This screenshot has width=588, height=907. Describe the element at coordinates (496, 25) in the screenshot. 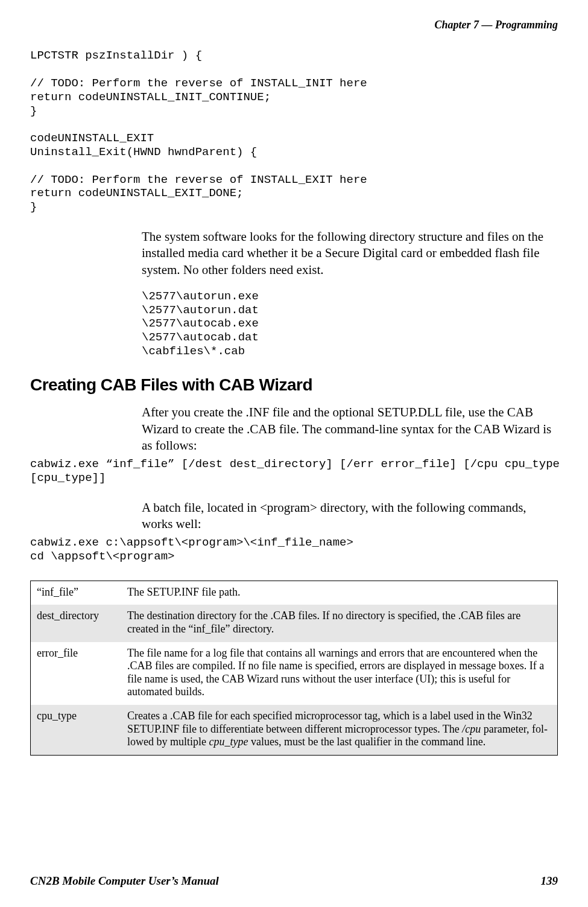

I see `chapter-label: Chapter 7 — Programming` at that location.